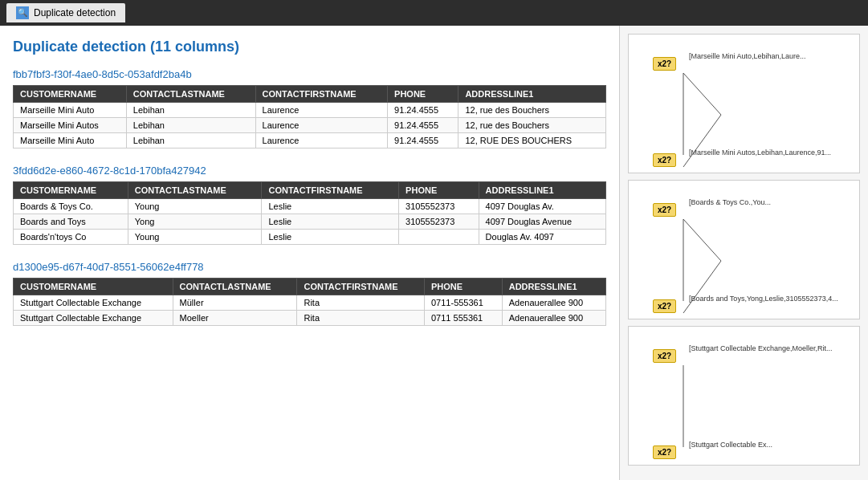 The image size is (868, 480). What do you see at coordinates (665, 307) in the screenshot?
I see `graph-node-2b: x2?` at bounding box center [665, 307].